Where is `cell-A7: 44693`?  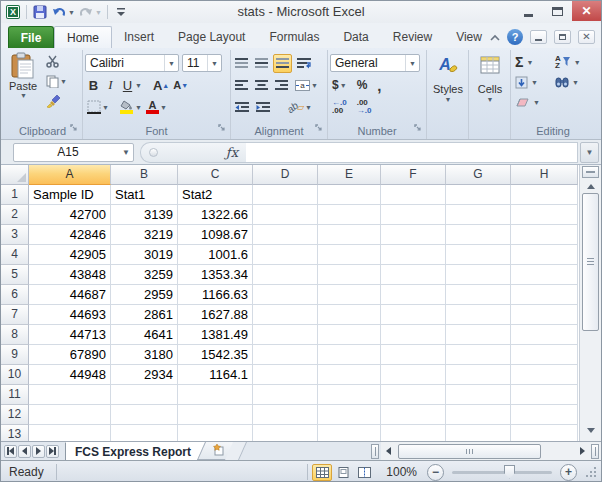
cell-A7: 44693 is located at coordinates (70, 315).